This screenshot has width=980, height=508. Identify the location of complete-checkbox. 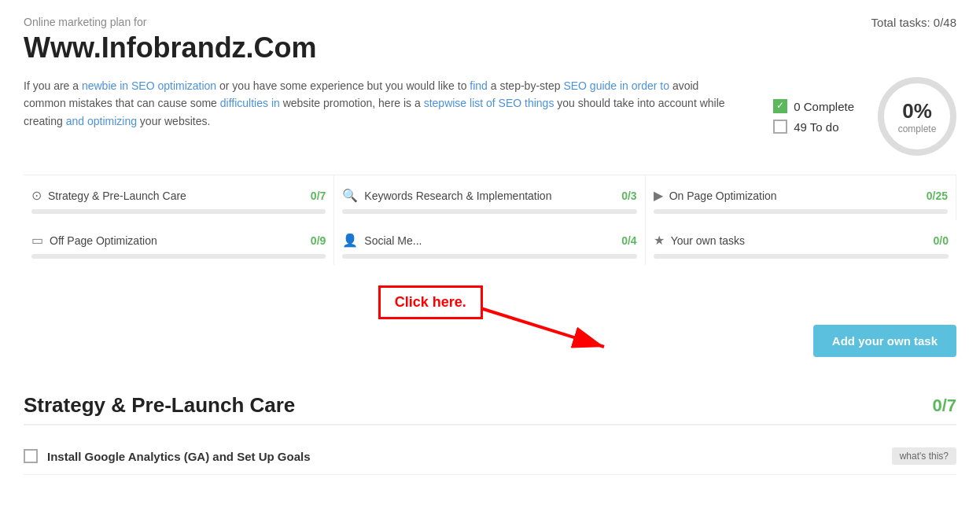
(780, 106).